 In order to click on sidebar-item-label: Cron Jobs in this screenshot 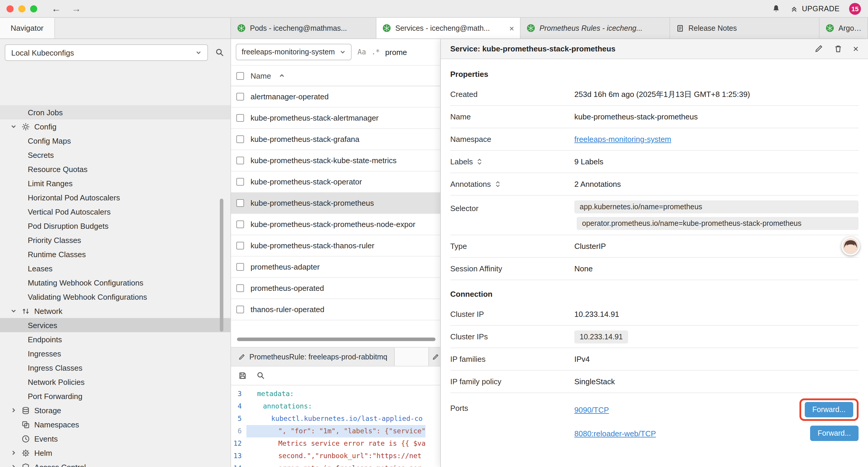, I will do `click(45, 112)`.